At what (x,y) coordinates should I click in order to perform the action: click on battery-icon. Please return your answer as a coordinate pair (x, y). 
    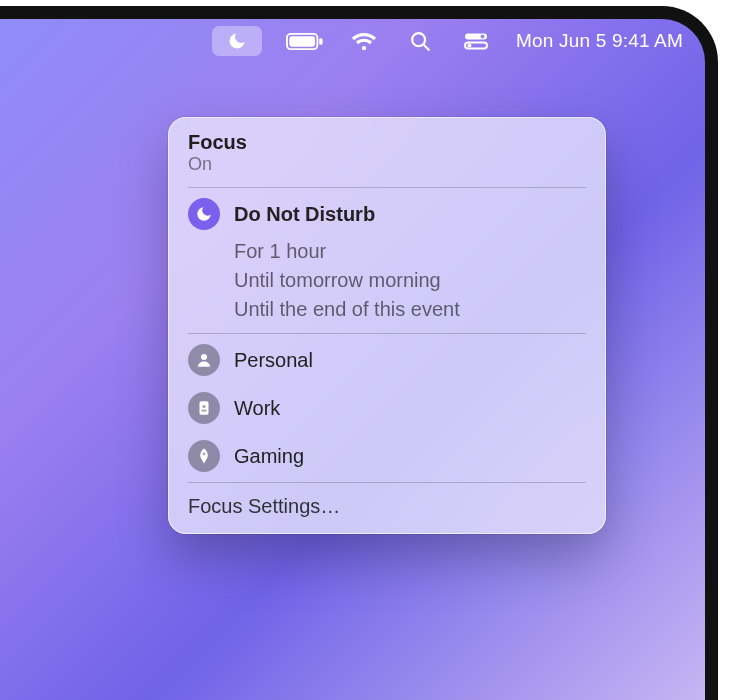
    Looking at the image, I should click on (305, 42).